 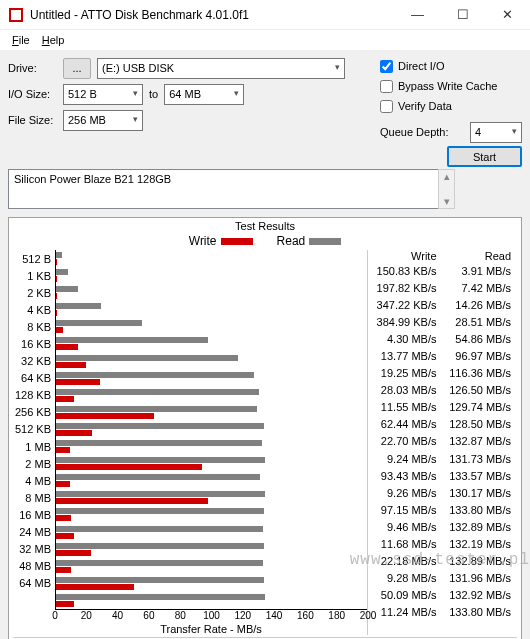 What do you see at coordinates (480, 441) in the screenshot?
I see `cell-read: 132.87 MB/s` at bounding box center [480, 441].